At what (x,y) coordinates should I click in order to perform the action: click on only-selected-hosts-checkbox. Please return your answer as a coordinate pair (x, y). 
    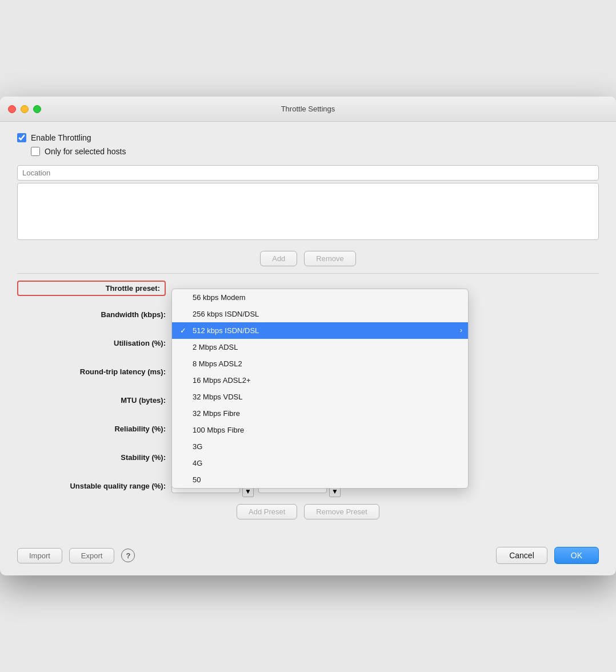
    Looking at the image, I should click on (35, 151).